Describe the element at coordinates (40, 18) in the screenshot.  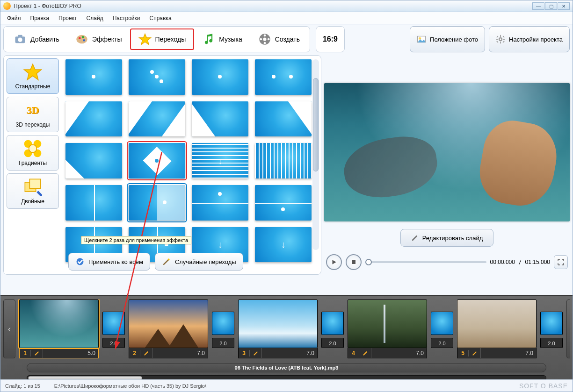
I see `menu-edit: Правка` at that location.